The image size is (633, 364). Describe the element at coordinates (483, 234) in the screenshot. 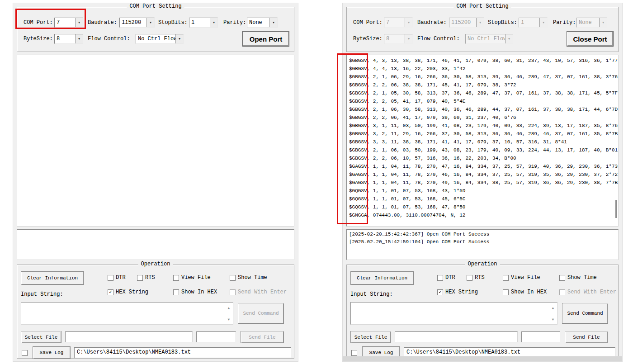

I see `data-line: [2025-02-20_15:42:42:367] Open COM Port …` at that location.